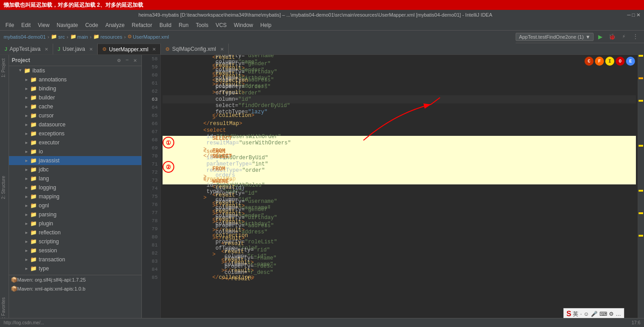 Image resolution: width=644 pixels, height=327 pixels. What do you see at coordinates (624, 37) in the screenshot?
I see `run-coverage-button: ⚡` at bounding box center [624, 37].